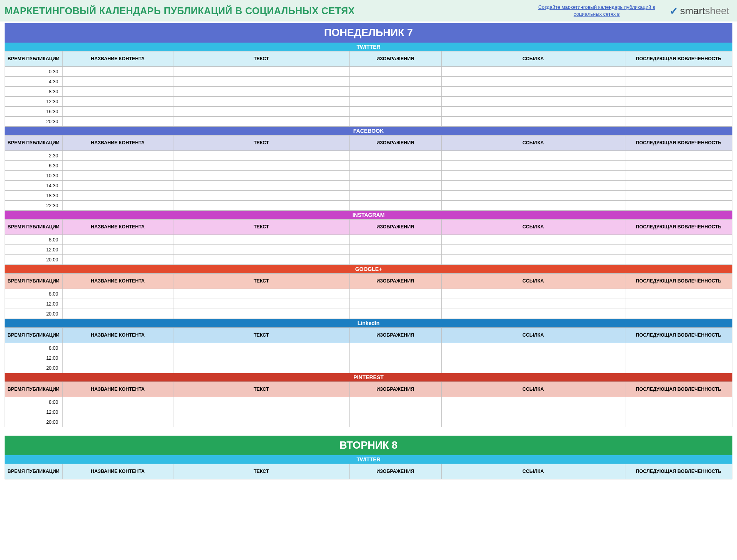 The height and width of the screenshot is (560, 737). Describe the element at coordinates (597, 11) in the screenshot. I see `promo-link: Создайте маркетинговый календарь публика…` at that location.